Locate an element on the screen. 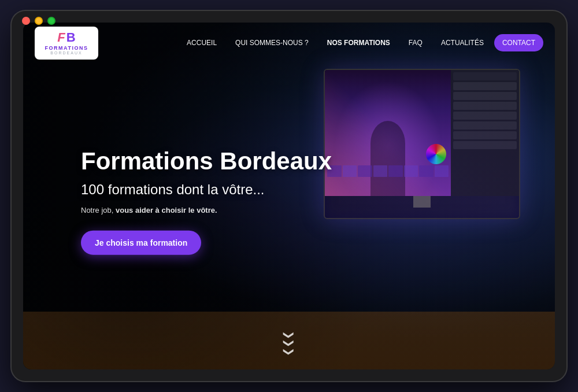  logo-brand-name: FORMATIONS is located at coordinates (67, 48).